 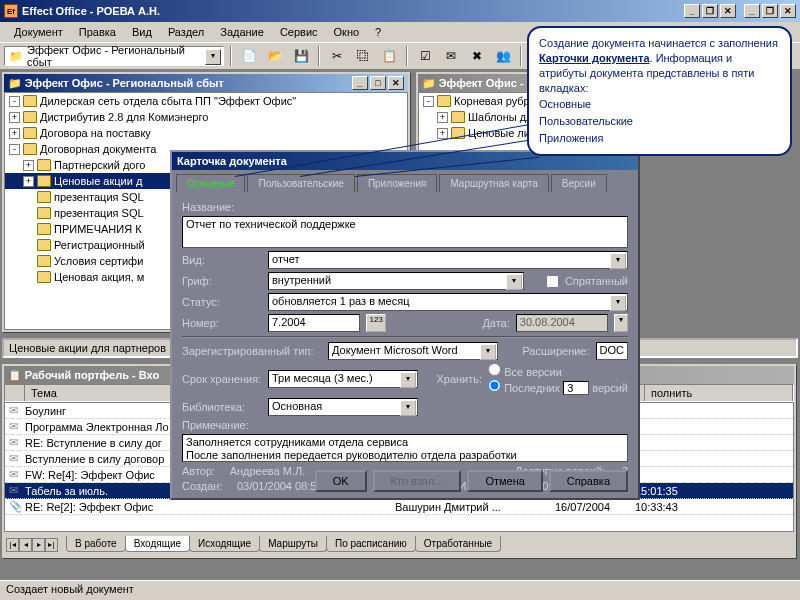 I want to click on menu-task: Задание, so click(x=242, y=32).